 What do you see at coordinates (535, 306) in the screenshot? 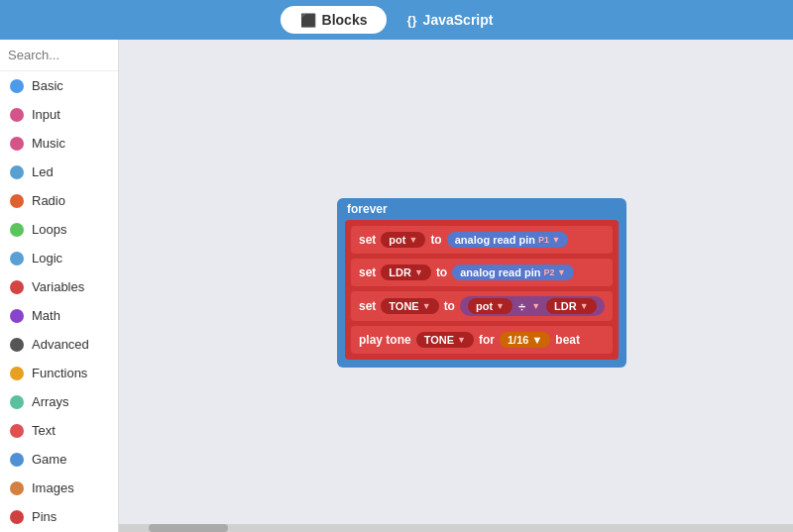
I see `op-arrow: ▼` at bounding box center [535, 306].